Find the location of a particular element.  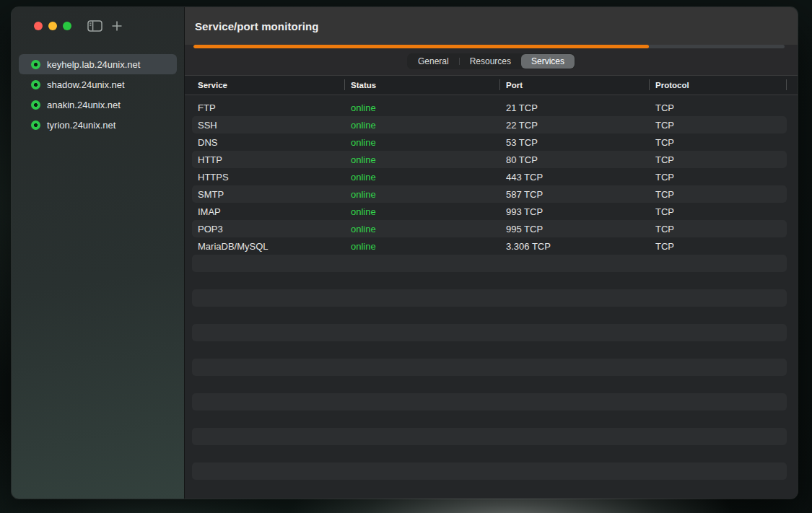

cell-port: 80 TCP is located at coordinates (575, 160).